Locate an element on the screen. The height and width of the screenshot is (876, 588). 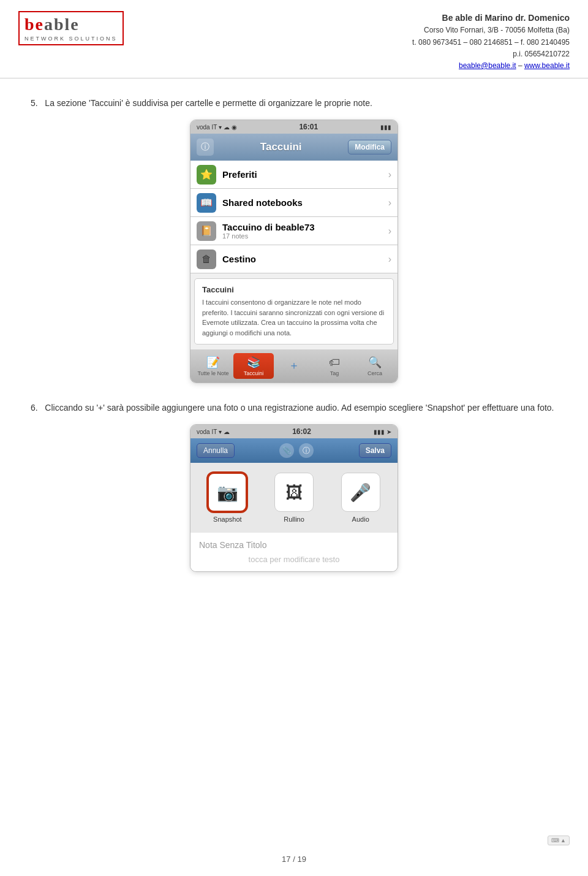
time-1: 16:01 is located at coordinates (309, 127).